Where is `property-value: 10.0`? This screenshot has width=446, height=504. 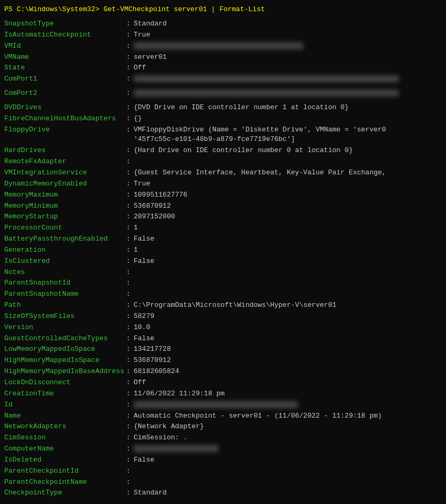
property-value: 10.0 is located at coordinates (287, 328).